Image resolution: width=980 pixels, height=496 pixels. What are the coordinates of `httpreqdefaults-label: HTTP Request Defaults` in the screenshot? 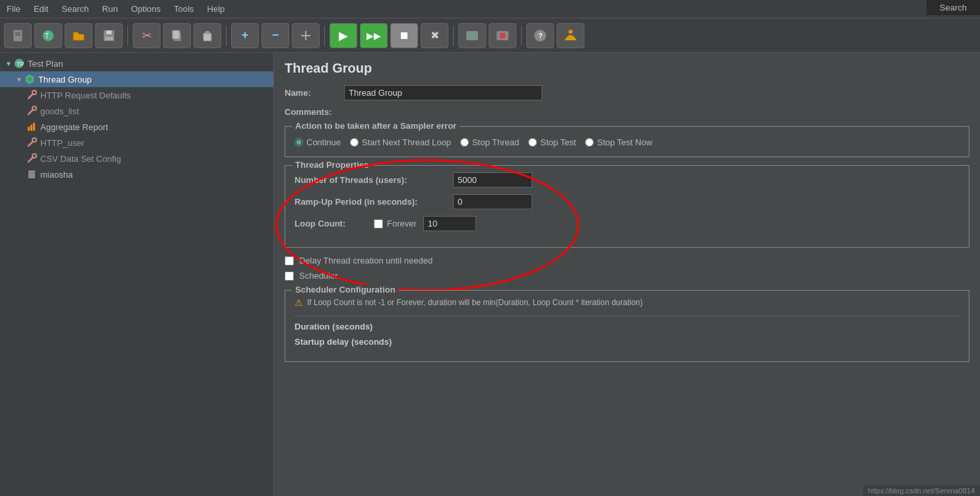 It's located at (86, 95).